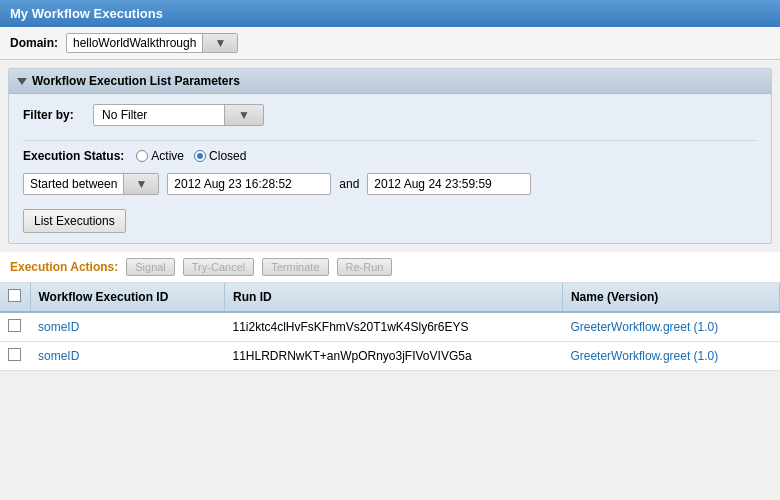 Image resolution: width=780 pixels, height=500 pixels. I want to click on started-dropdown-btn: ▼, so click(140, 184).